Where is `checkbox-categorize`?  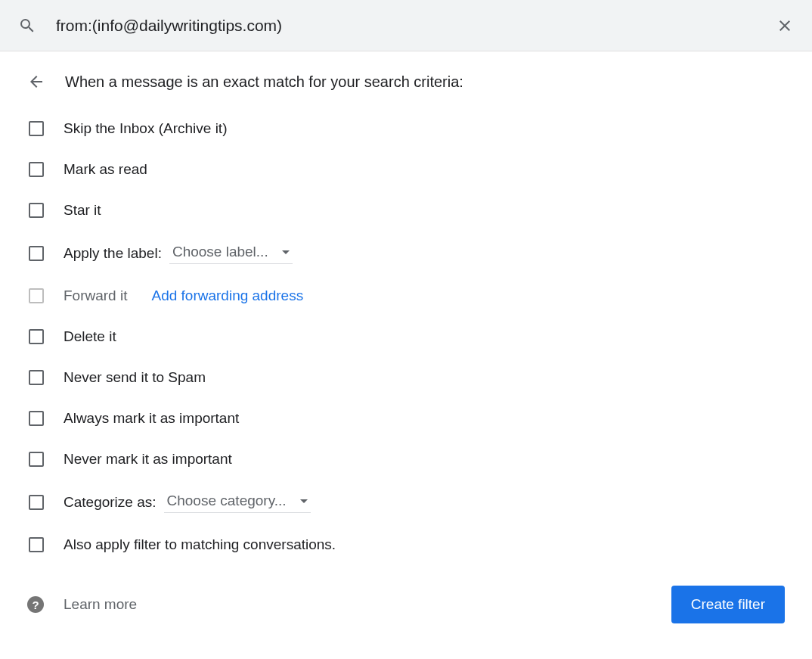
checkbox-categorize is located at coordinates (36, 502).